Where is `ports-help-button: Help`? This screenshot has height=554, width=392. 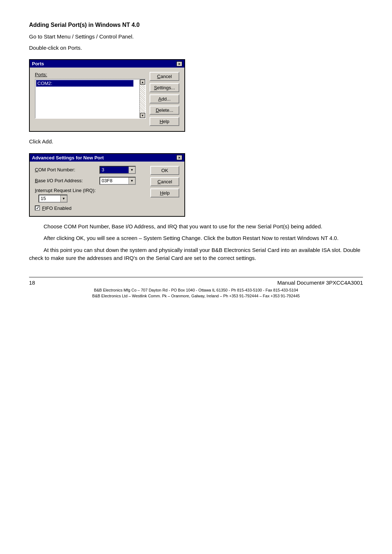
ports-help-button: Help is located at coordinates (164, 121).